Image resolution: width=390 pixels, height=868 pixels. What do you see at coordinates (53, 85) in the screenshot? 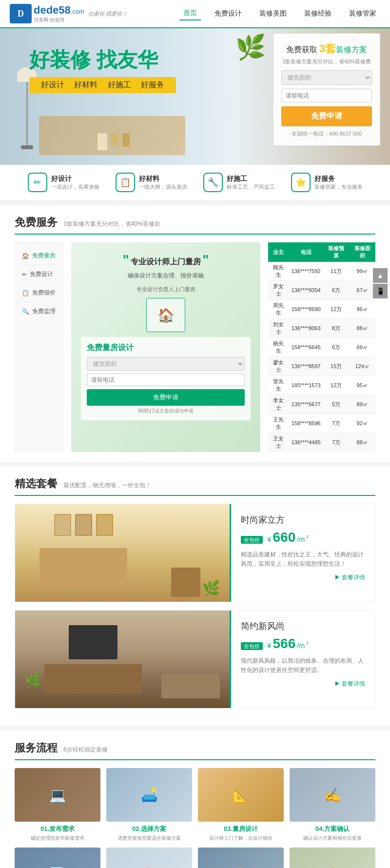
I see `banner-sub-design: 好设计` at bounding box center [53, 85].